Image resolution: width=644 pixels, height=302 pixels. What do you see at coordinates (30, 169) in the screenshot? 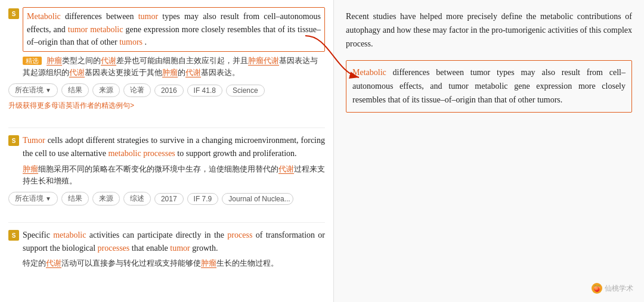
I see `zh-tumor-entry2: 肿瘤` at bounding box center [30, 169].